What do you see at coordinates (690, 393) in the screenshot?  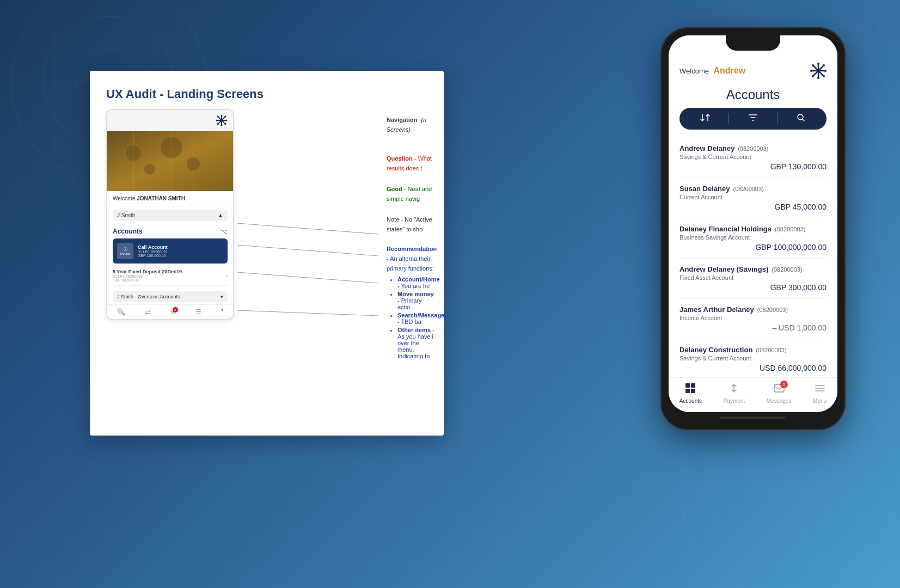 I see `nav-item-accounts: Accounts` at bounding box center [690, 393].